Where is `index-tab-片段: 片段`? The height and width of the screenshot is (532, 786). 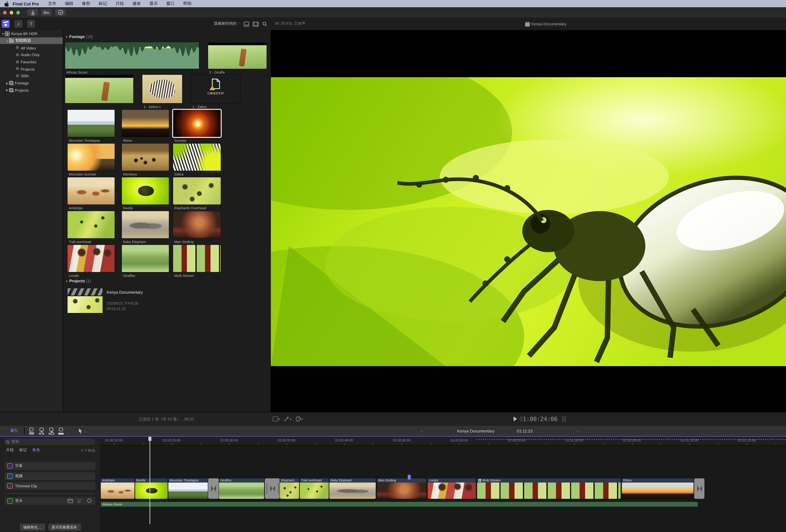 index-tab-片段: 片段 is located at coordinates (10, 450).